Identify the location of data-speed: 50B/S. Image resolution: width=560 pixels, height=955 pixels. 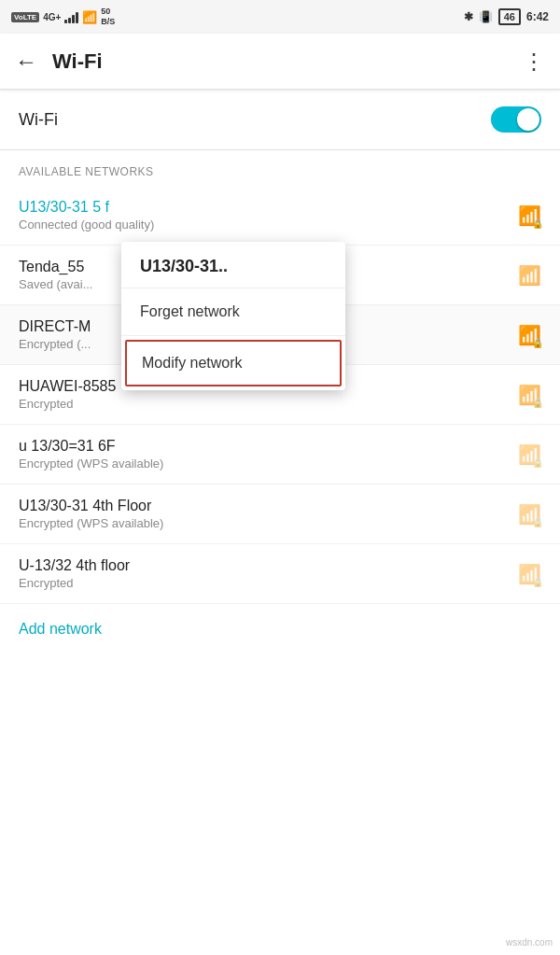
(108, 17).